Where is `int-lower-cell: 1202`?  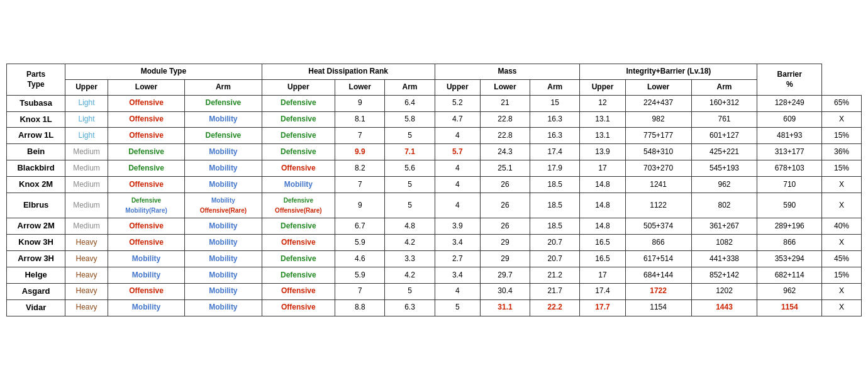 int-lower-cell: 1202 is located at coordinates (725, 291).